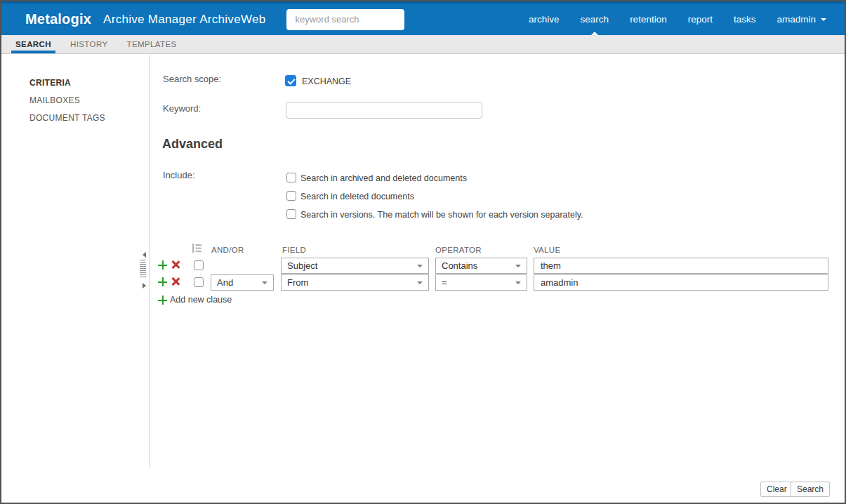 The image size is (846, 504). Describe the element at coordinates (291, 214) in the screenshot. I see `checkbox-versions` at that location.